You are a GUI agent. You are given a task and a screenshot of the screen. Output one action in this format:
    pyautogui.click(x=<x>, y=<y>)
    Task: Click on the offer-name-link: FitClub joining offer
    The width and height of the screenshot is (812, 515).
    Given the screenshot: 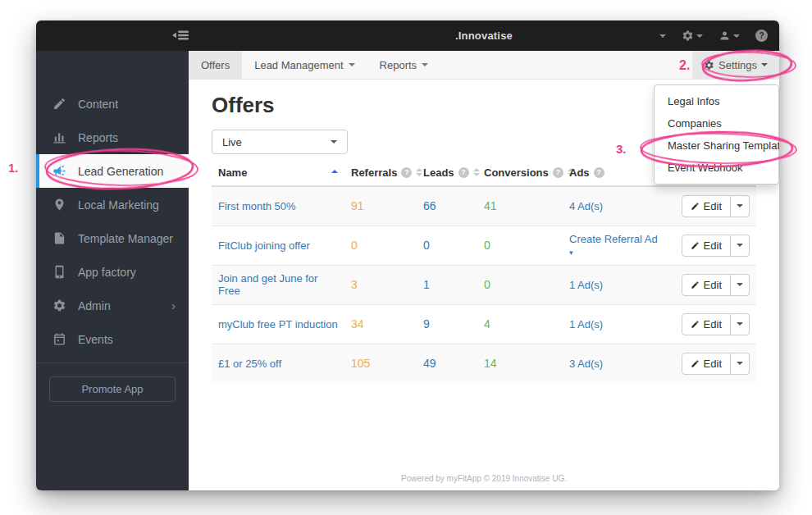 What is the action you would take?
    pyautogui.click(x=264, y=246)
    